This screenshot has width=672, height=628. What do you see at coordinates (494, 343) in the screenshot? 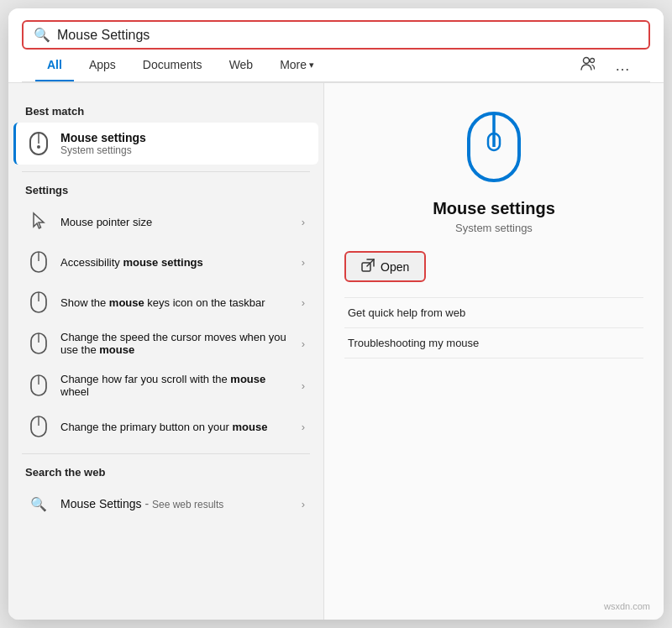
I see `right-link-item: Troubleshooting my mouse` at bounding box center [494, 343].